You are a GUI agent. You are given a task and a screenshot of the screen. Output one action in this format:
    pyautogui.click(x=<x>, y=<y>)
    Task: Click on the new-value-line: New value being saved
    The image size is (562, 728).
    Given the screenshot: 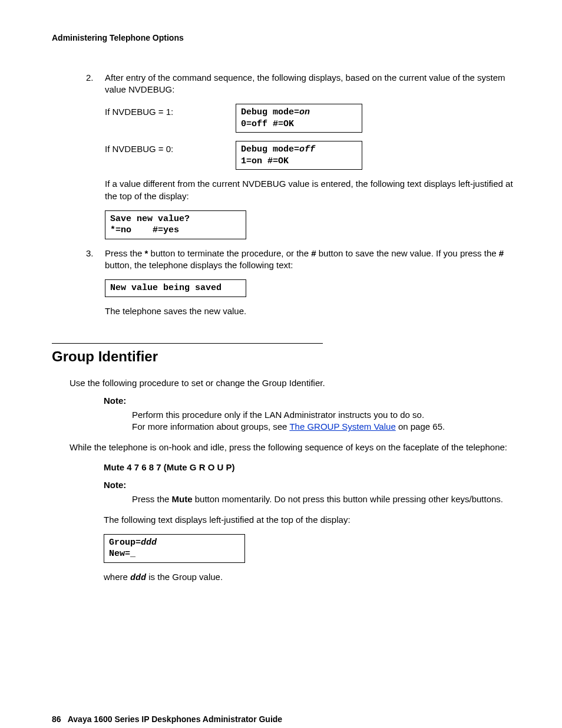 What is the action you would take?
    pyautogui.click(x=166, y=288)
    